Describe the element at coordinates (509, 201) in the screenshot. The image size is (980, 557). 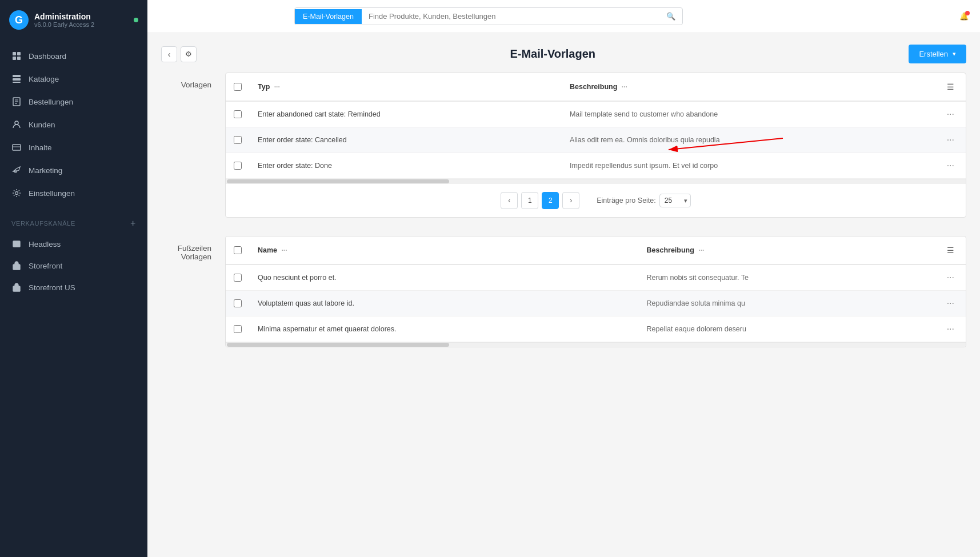
I see `prev-page-btn: ‹` at that location.